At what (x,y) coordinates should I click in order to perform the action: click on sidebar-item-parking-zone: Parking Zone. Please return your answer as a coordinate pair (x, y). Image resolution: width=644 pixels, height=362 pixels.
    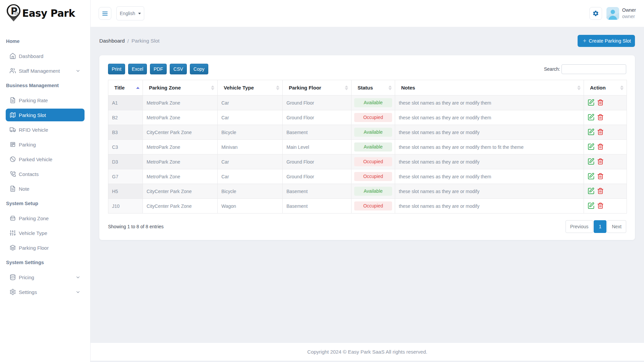
    Looking at the image, I should click on (45, 218).